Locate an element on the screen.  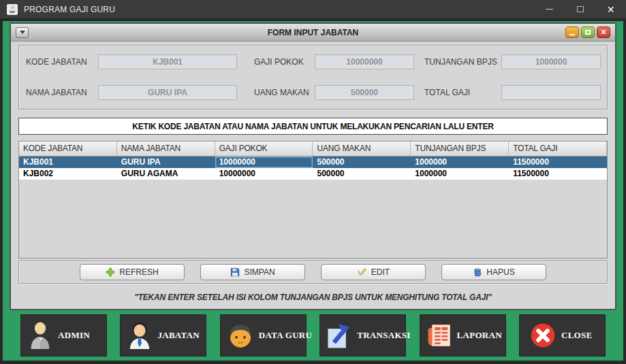
tunjangan-bpjs-field is located at coordinates (551, 62).